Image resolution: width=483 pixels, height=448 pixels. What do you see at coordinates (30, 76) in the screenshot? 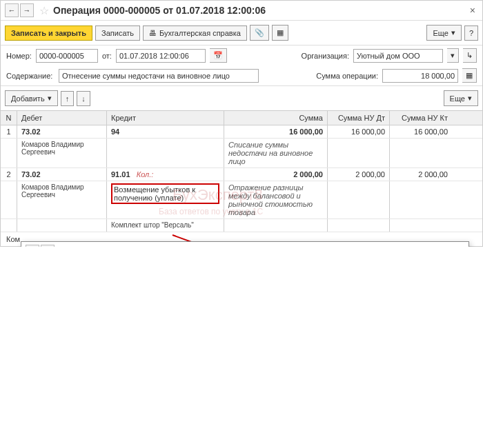
I see `content-label: Содержание:` at bounding box center [30, 76].